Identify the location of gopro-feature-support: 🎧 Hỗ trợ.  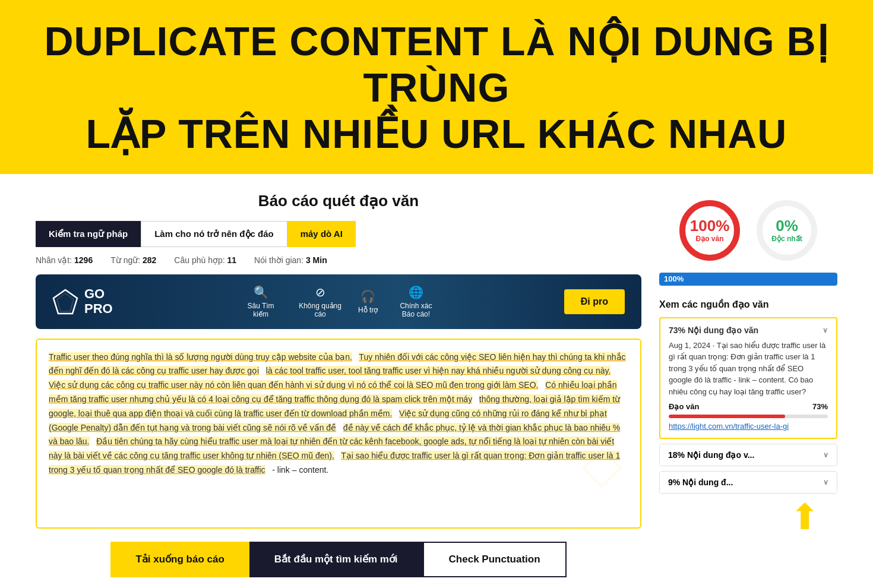
(368, 302).